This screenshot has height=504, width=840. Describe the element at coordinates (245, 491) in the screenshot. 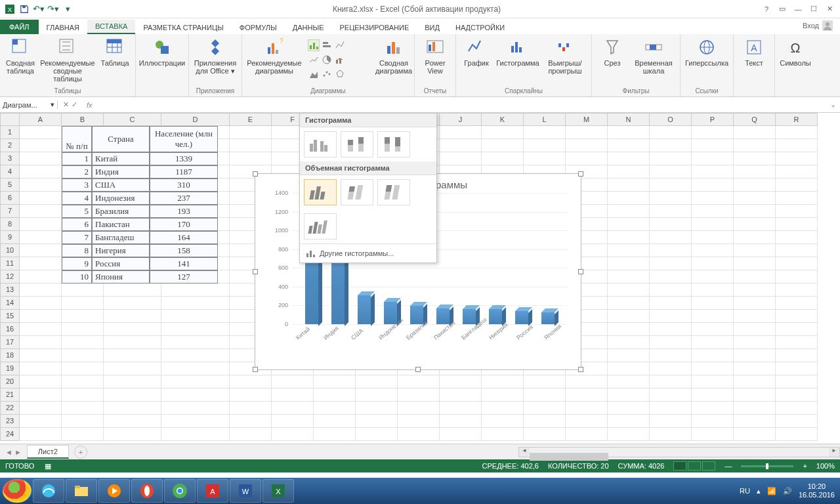

I see `taskbar-word: W` at that location.